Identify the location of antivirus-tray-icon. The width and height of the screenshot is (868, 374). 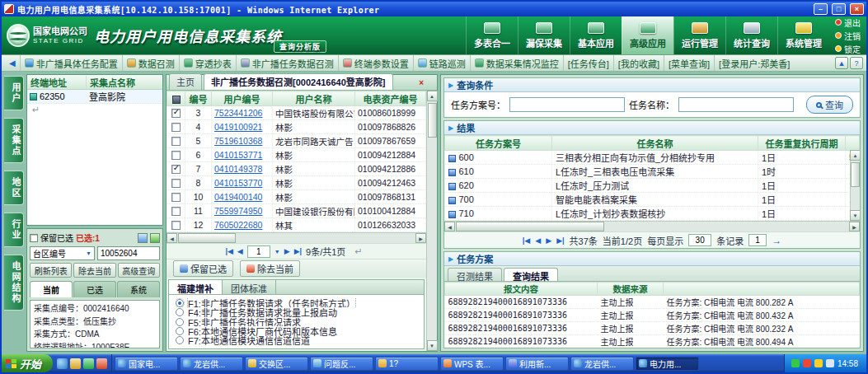
(795, 363).